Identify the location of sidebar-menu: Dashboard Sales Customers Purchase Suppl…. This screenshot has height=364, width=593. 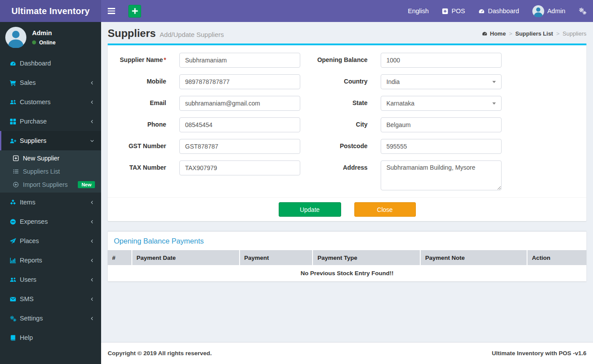
(51, 200).